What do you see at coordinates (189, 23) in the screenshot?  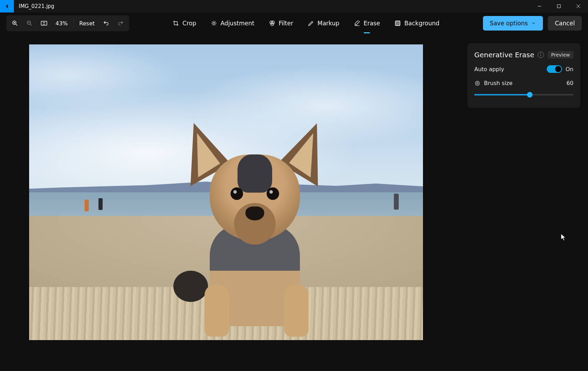 I see `tab-crop-label: Crop` at bounding box center [189, 23].